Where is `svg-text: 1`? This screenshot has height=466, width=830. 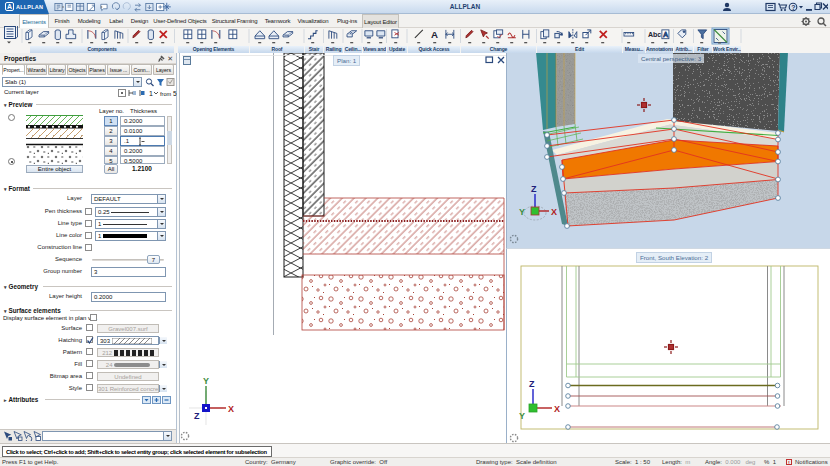
svg-text: 1 is located at coordinates (151, 94).